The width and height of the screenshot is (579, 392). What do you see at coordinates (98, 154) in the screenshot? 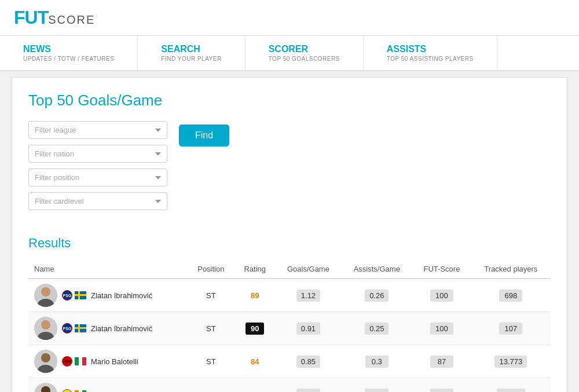
I see `filter-nation-select: Filter nation` at bounding box center [98, 154].